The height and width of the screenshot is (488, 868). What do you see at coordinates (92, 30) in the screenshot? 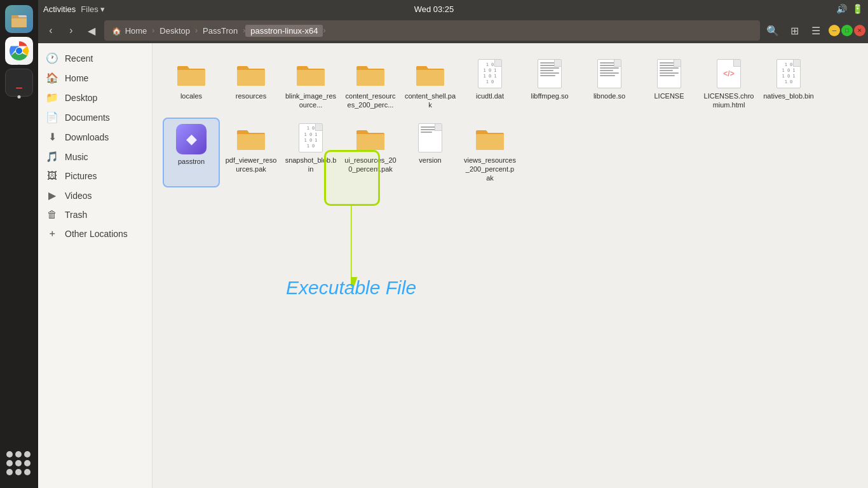
I see `history-back-button: ◀` at bounding box center [92, 30].